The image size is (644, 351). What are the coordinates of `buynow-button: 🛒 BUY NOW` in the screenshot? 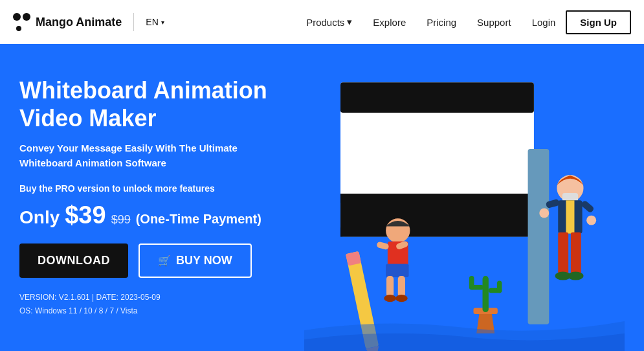 It's located at (195, 260).